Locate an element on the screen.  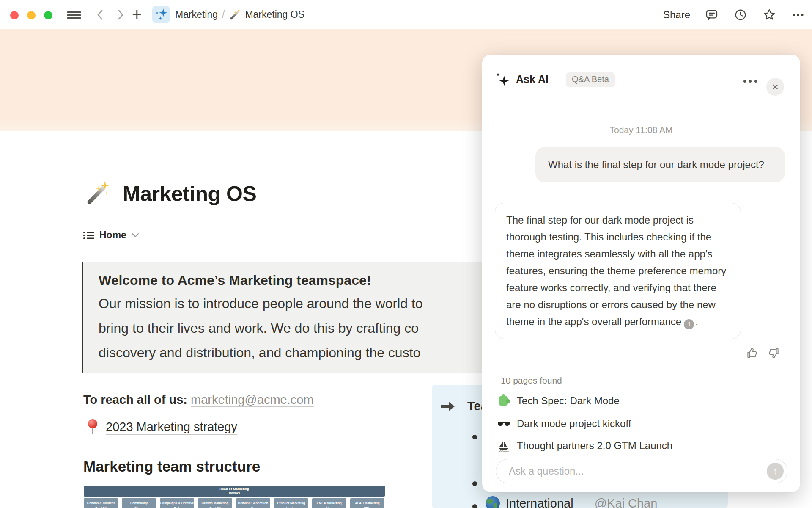
org-box: CommunityDiana is located at coordinates (139, 503).